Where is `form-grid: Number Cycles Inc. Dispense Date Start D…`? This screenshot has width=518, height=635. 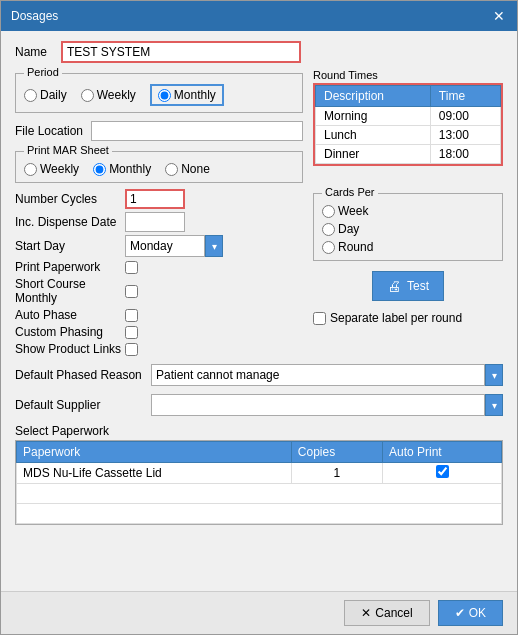
form-grid: Number Cycles Inc. Dispense Date Start D… is located at coordinates (159, 272).